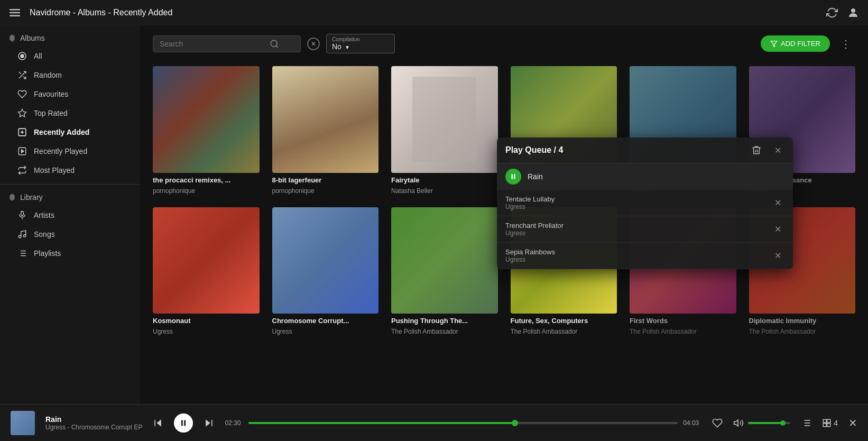 Image resolution: width=868 pixels, height=441 pixels. What do you see at coordinates (645, 203) in the screenshot?
I see `play-queue-popup: Play Queue / 4 ✕ Rain Tentacle Lullaby U…` at bounding box center [645, 203].